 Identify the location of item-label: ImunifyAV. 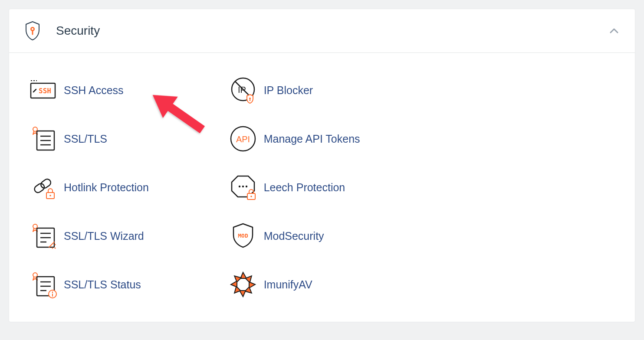
(288, 284).